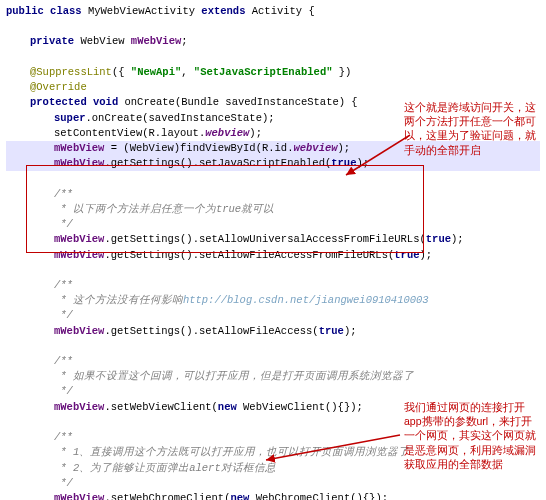 The image size is (546, 500). What do you see at coordinates (273, 256) in the screenshot?
I see `allow-fileurls: mWebView.getSettings().setAllowFileAcces…` at bounding box center [273, 256].